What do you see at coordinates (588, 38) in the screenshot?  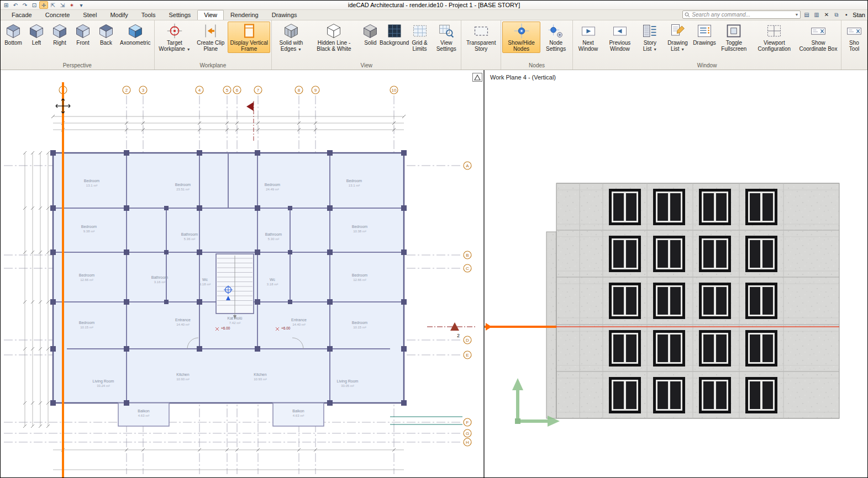 I see `ribbon-button-next-window: Next Window` at bounding box center [588, 38].